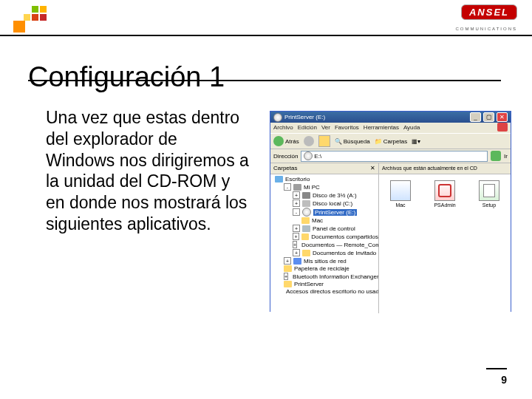 This screenshot has height=399, width=532. I want to click on explorer-addressbar: Dirección E:\ Ir, so click(390, 157).